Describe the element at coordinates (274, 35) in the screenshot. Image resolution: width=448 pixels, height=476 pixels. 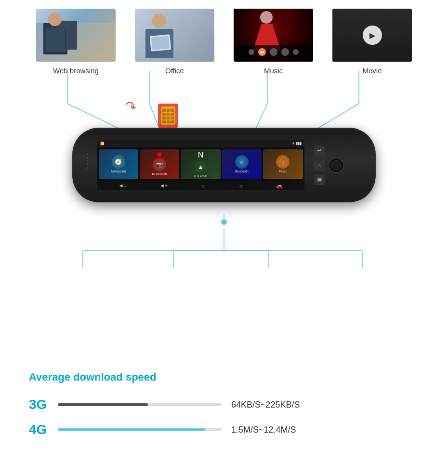
I see `thumb-music: ⏮` at that location.